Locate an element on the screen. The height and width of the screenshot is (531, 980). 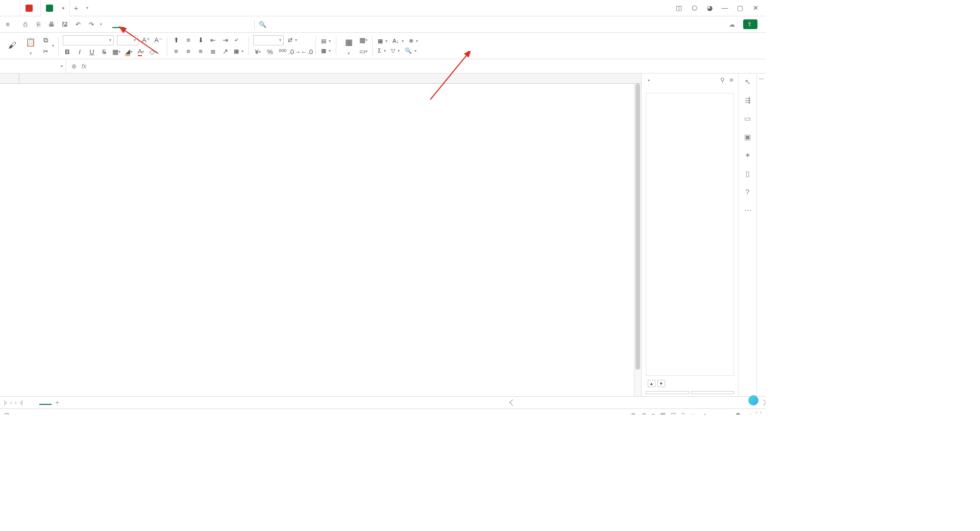
menu-hamburger-icon: ≡ is located at coordinates (8, 25).